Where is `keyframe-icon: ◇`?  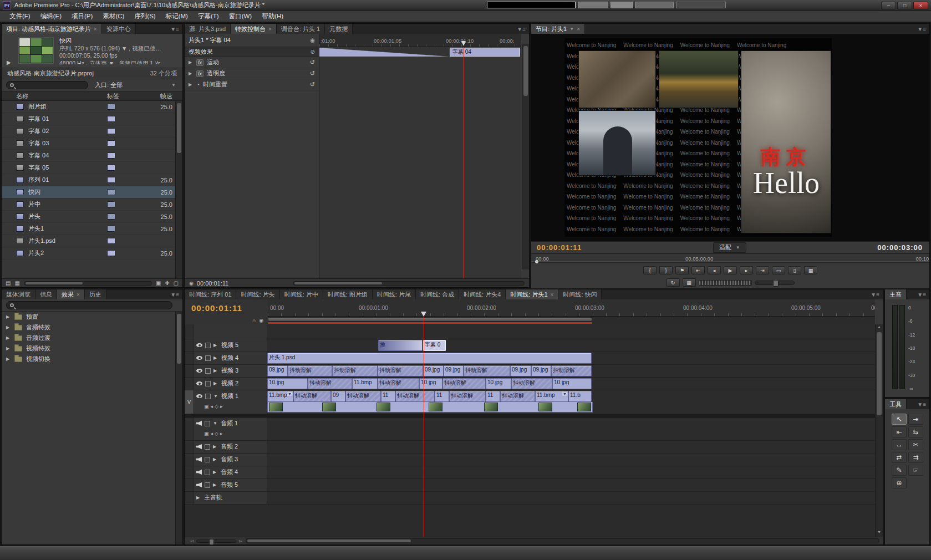
keyframe-icon: ◇ is located at coordinates (216, 434).